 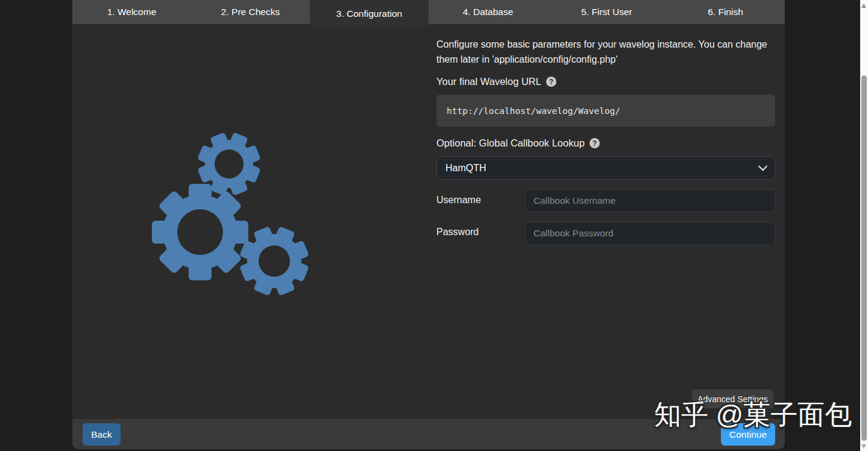 I want to click on password-label: Password, so click(x=458, y=232).